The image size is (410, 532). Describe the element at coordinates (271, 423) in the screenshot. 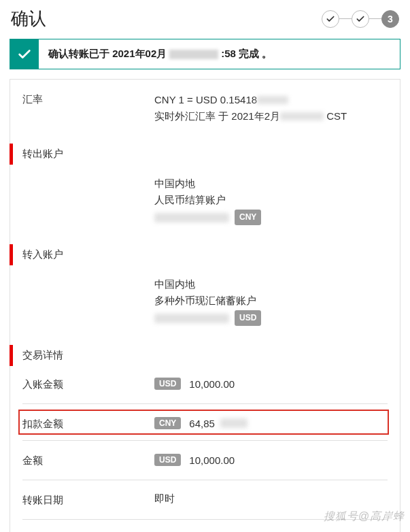

I see `value-debit-amount: CNY 64,85` at that location.